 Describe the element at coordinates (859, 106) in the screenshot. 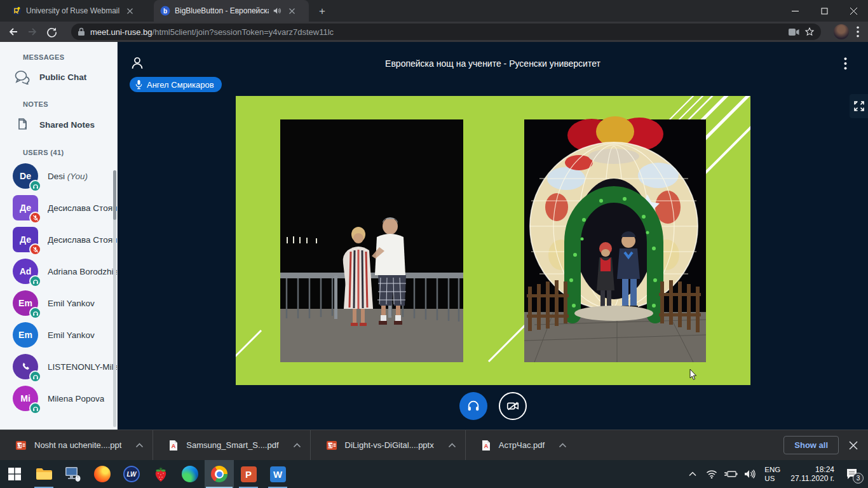

I see `fullscreen-button` at that location.